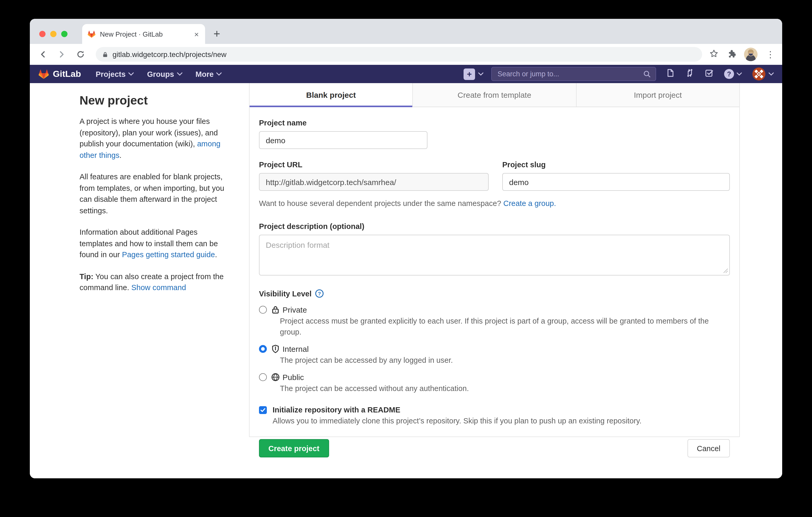 The image size is (812, 517). What do you see at coordinates (263, 310) in the screenshot?
I see `private-radio` at bounding box center [263, 310].